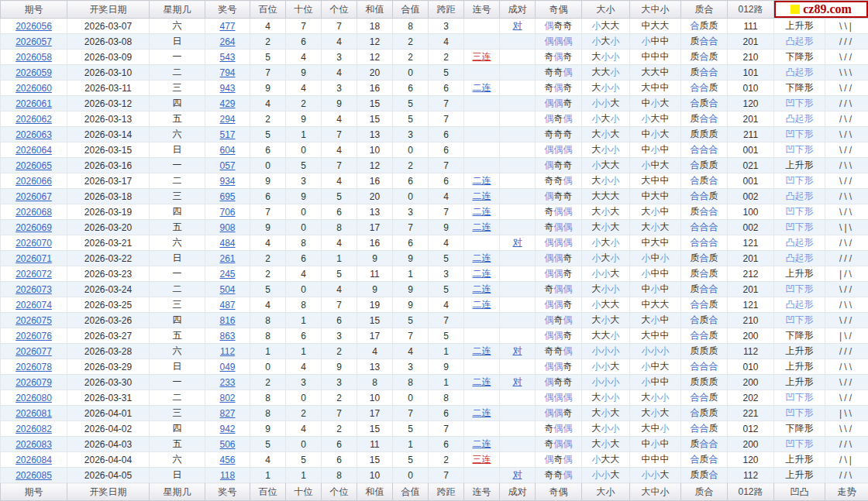 This screenshot has width=868, height=501. What do you see at coordinates (559, 258) in the screenshot?
I see `class-char: 偶` at bounding box center [559, 258].